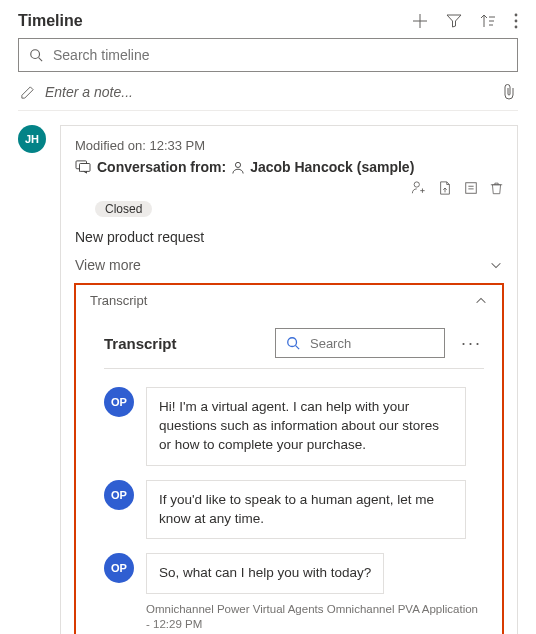  What do you see at coordinates (360, 343) in the screenshot?
I see `transcript-search` at bounding box center [360, 343].